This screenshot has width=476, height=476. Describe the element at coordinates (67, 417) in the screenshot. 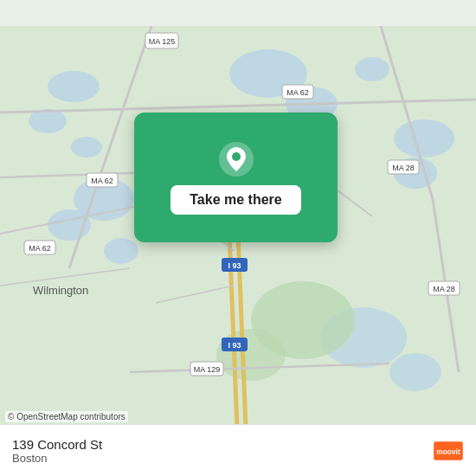

I see `map-attribution: © OpenStreetMap contributors` at that location.